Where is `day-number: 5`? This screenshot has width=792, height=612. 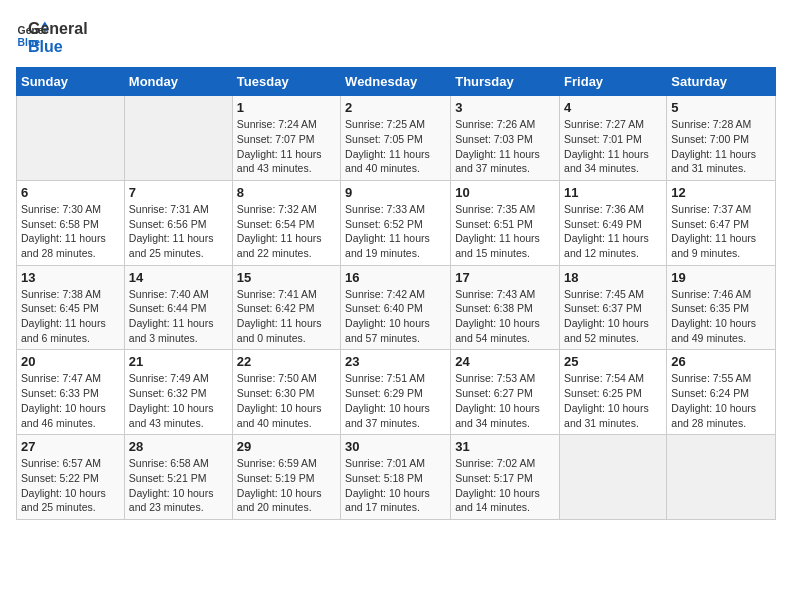 day-number: 5 is located at coordinates (721, 108).